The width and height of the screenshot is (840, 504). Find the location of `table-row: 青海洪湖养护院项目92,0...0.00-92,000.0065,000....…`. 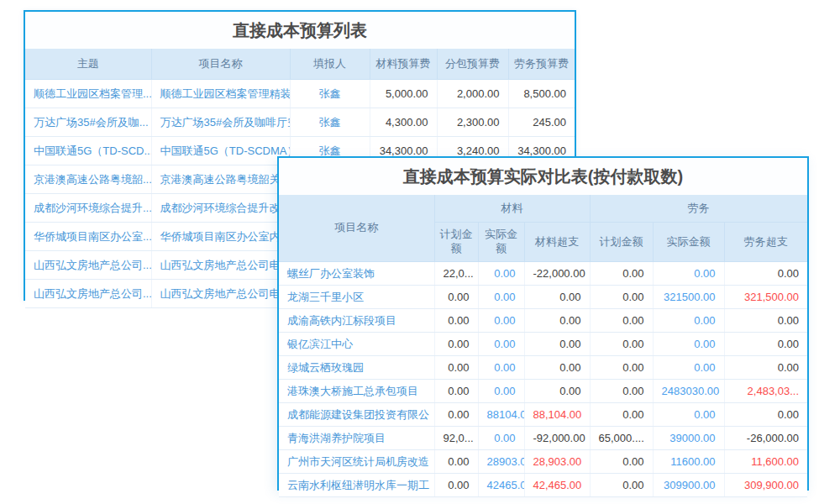

table-row: 青海洪湖养护院项目92,0...0.00-92,000.0065,000....… is located at coordinates (543, 438).